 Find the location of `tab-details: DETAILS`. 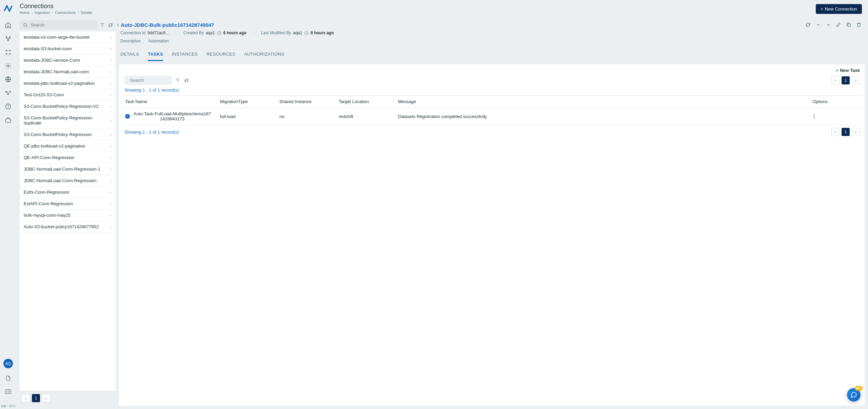

tab-details: DETAILS is located at coordinates (130, 55).